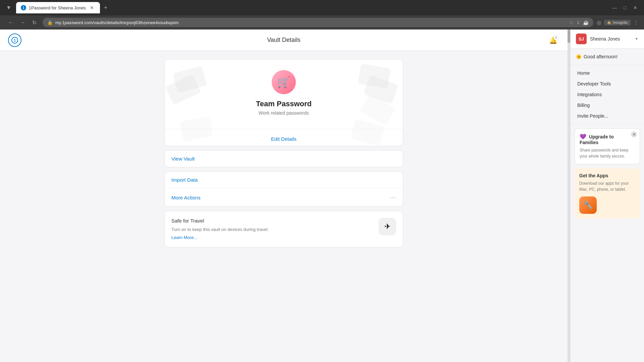  What do you see at coordinates (34, 23) in the screenshot?
I see `reload-btn: ↻` at bounding box center [34, 23].